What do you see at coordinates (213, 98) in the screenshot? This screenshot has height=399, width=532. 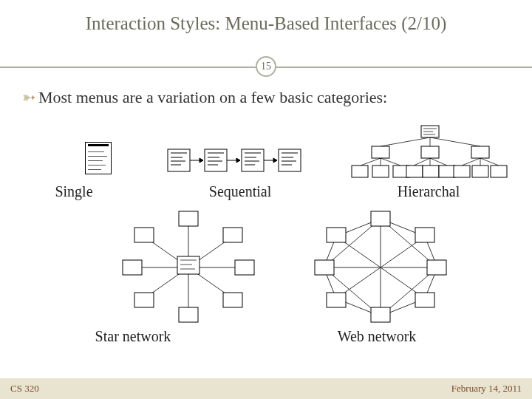 I see `bullet-text: Most menus are a variation on a few basi…` at bounding box center [213, 98].